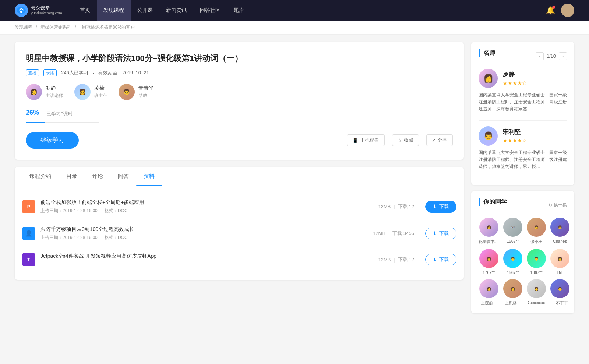 Image resolution: width=589 pixels, height=364 pixels. I want to click on classmate-1: 👓 1567**, so click(513, 231).